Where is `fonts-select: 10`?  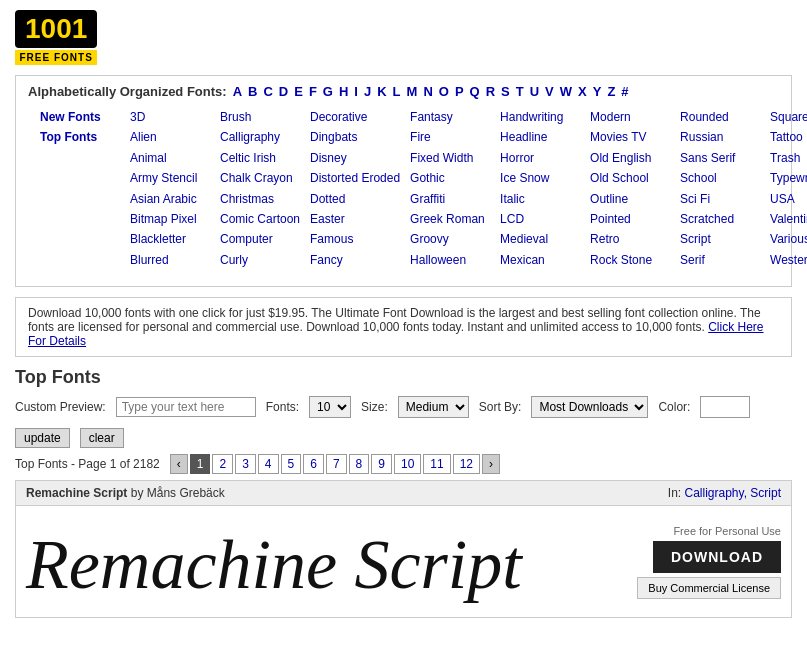 fonts-select: 10 is located at coordinates (330, 407).